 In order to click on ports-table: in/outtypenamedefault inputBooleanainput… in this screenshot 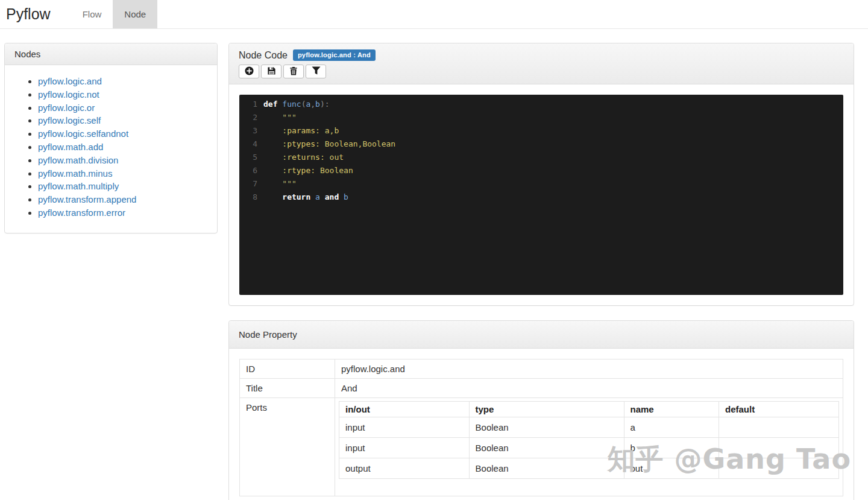, I will do `click(589, 440)`.